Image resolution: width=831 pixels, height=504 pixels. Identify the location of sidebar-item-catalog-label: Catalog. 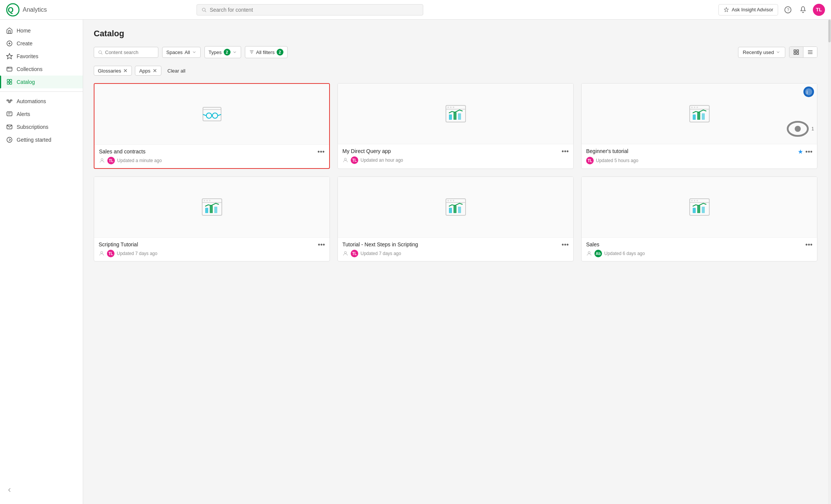
(26, 82).